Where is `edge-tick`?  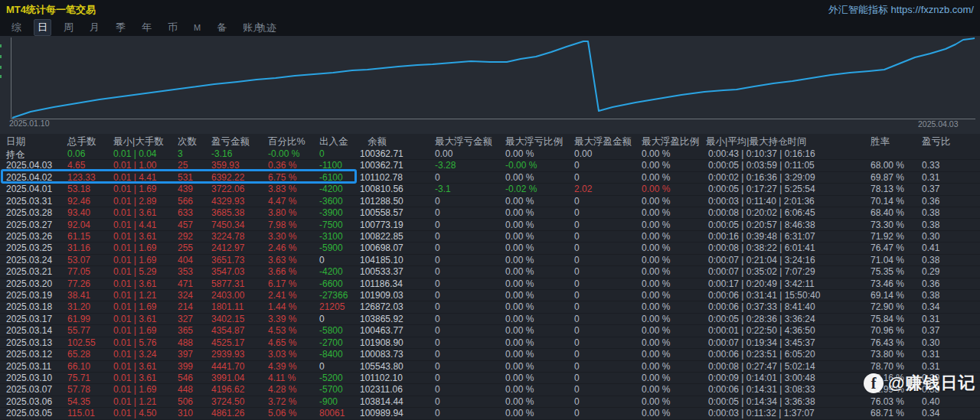
edge-tick is located at coordinates (1, 77).